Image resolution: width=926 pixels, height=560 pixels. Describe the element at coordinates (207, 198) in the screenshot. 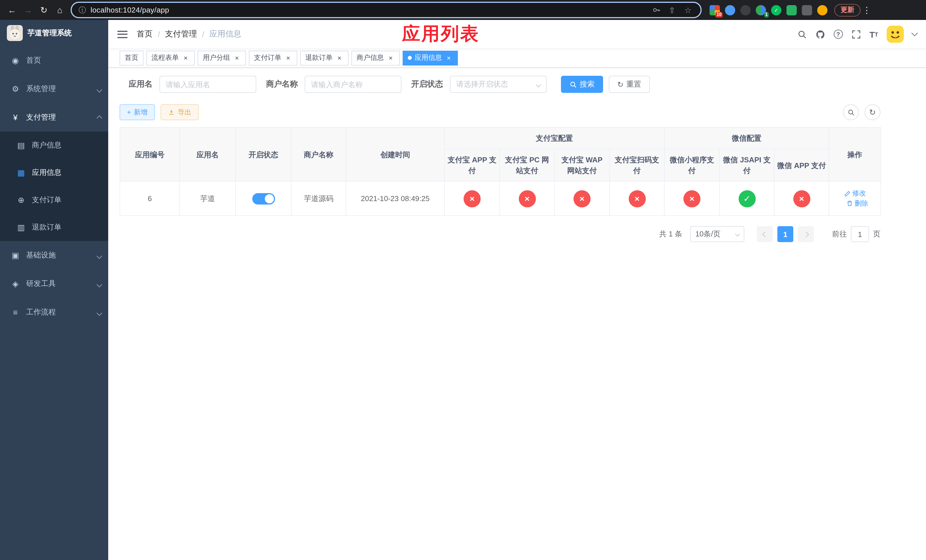

I see `cell-app-name: 芋道` at that location.